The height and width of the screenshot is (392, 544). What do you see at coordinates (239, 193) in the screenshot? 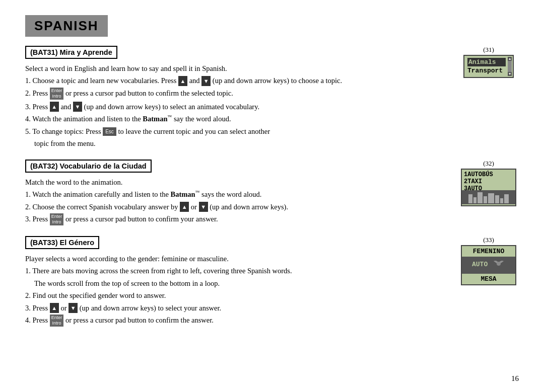
I see `bat32-main-text: (BAT32) Vocabulario de la Ciudad Match t…` at bounding box center [239, 193].